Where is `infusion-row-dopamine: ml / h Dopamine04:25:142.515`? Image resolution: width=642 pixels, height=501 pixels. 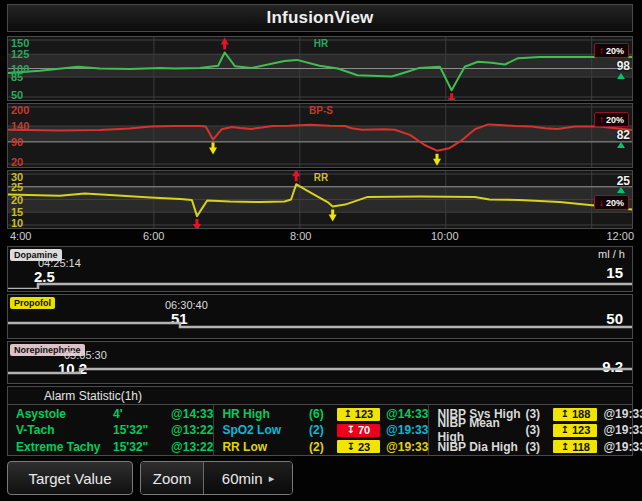
infusion-row-dopamine: ml / h Dopamine04:25:142.515 is located at coordinates (320, 269).